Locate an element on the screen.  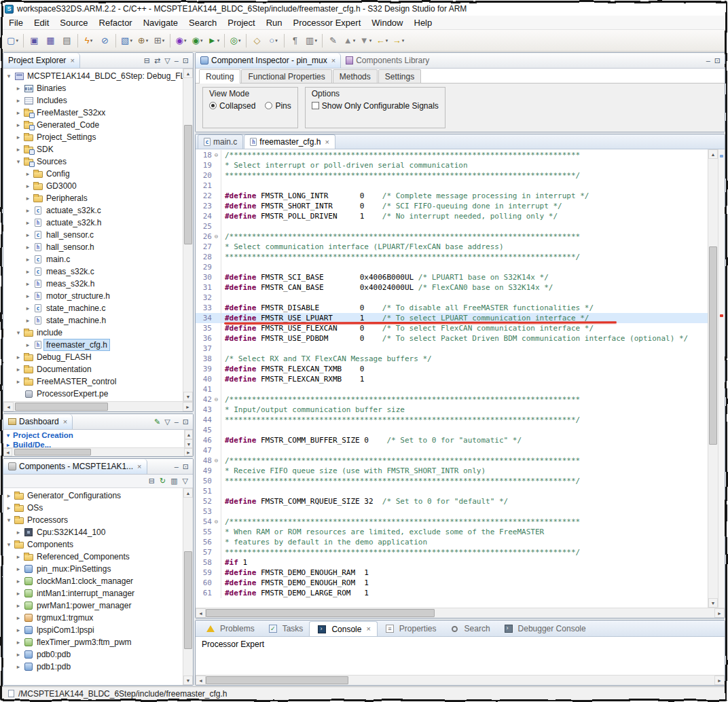
link-editor-icon: ⇄ is located at coordinates (158, 61).